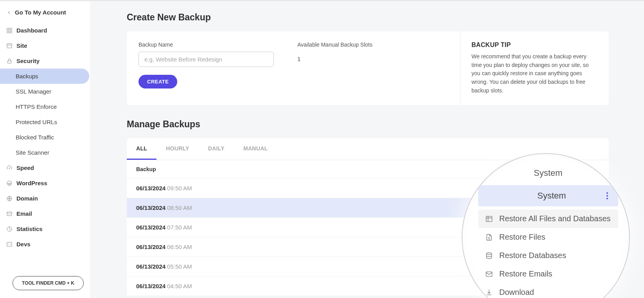 This screenshot has height=298, width=644. Describe the element at coordinates (548, 274) in the screenshot. I see `menu-restore-emails: Restore Emails` at that location.